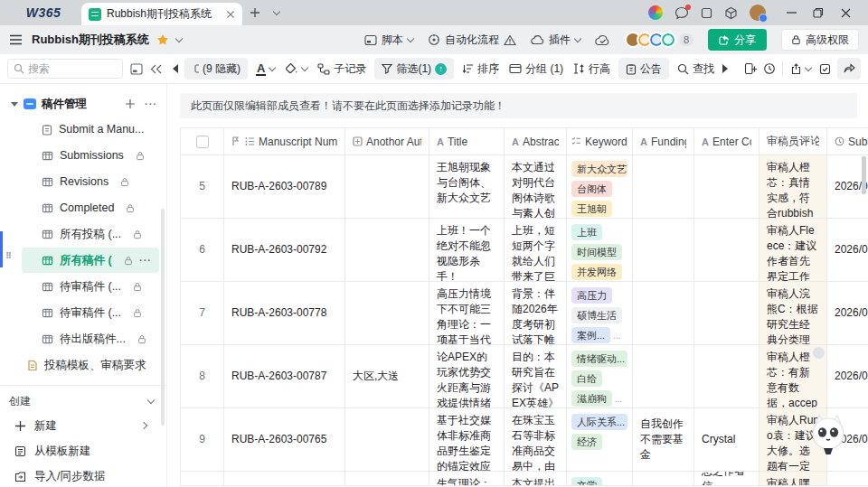 The width and height of the screenshot is (868, 487). What do you see at coordinates (255, 13) in the screenshot?
I see `new-tab-button` at bounding box center [255, 13].